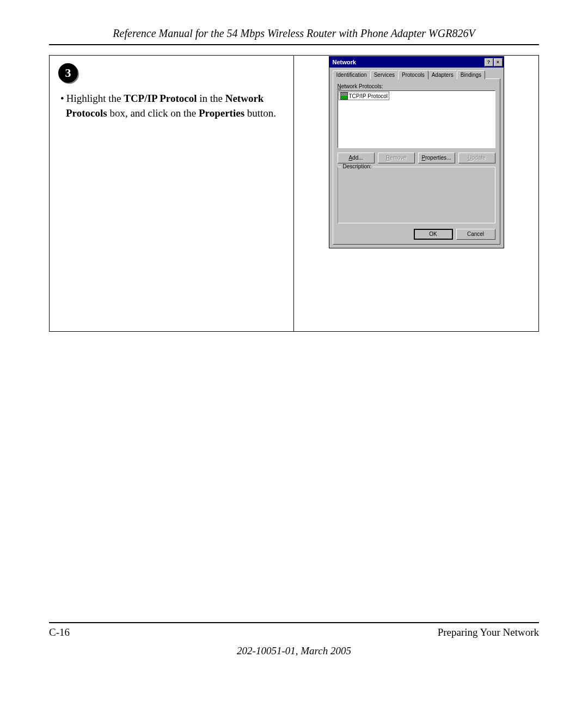 This screenshot has width=588, height=706. What do you see at coordinates (416, 119) in the screenshot?
I see `network-protocols-listbox: TCP/IP Protocol` at bounding box center [416, 119].